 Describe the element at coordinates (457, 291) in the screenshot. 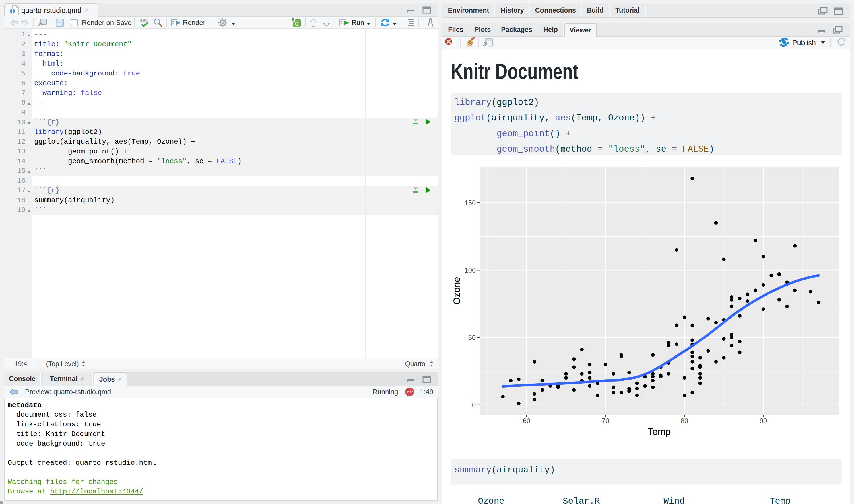

I see `svg-text: Ozone` at that location.